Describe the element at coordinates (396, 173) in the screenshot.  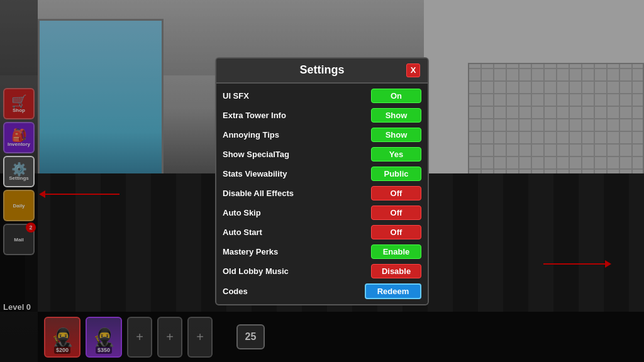
I see `setting-value-button: Public` at that location.